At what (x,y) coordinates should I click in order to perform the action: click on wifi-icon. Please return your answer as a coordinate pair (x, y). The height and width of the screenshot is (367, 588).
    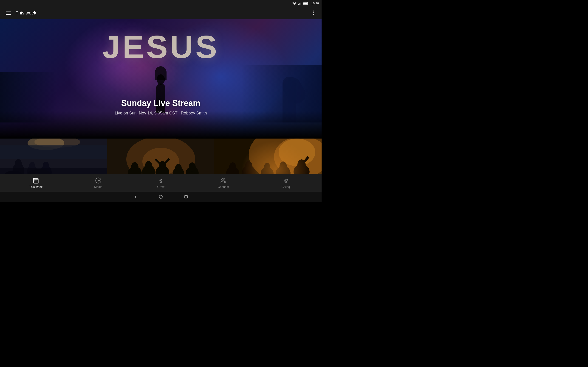
    Looking at the image, I should click on (294, 3).